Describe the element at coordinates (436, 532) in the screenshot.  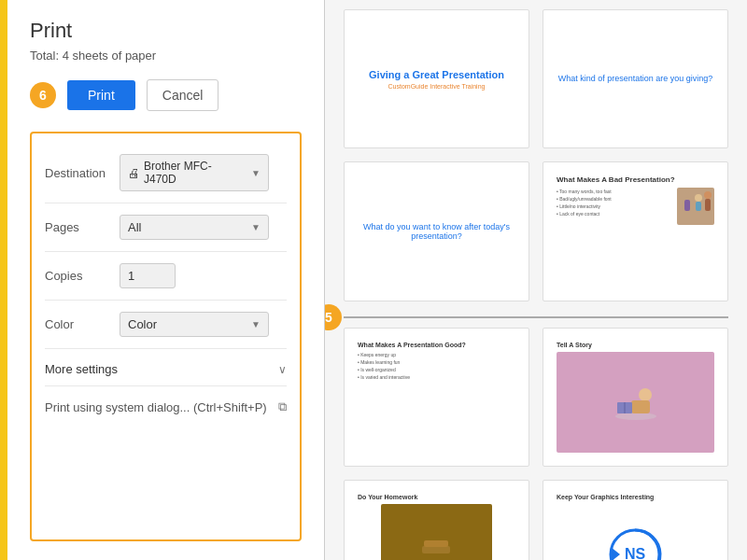
I see `slide-7-image` at that location.